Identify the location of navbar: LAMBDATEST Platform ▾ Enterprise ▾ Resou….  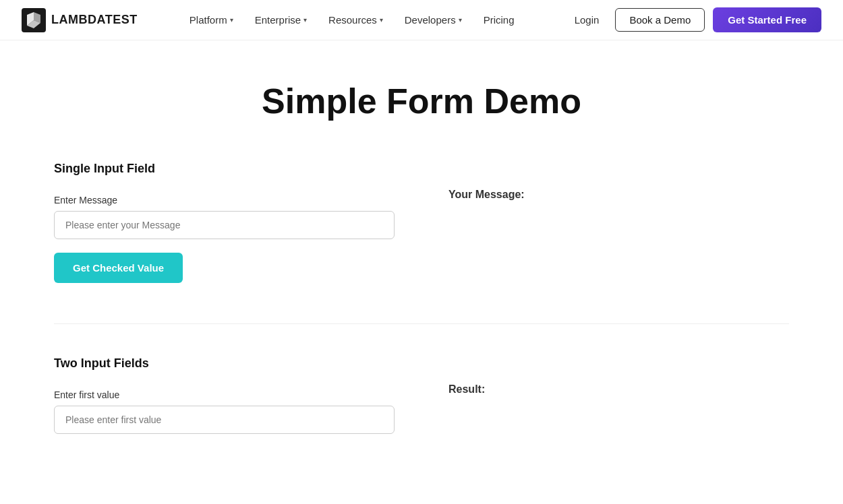
(422, 20).